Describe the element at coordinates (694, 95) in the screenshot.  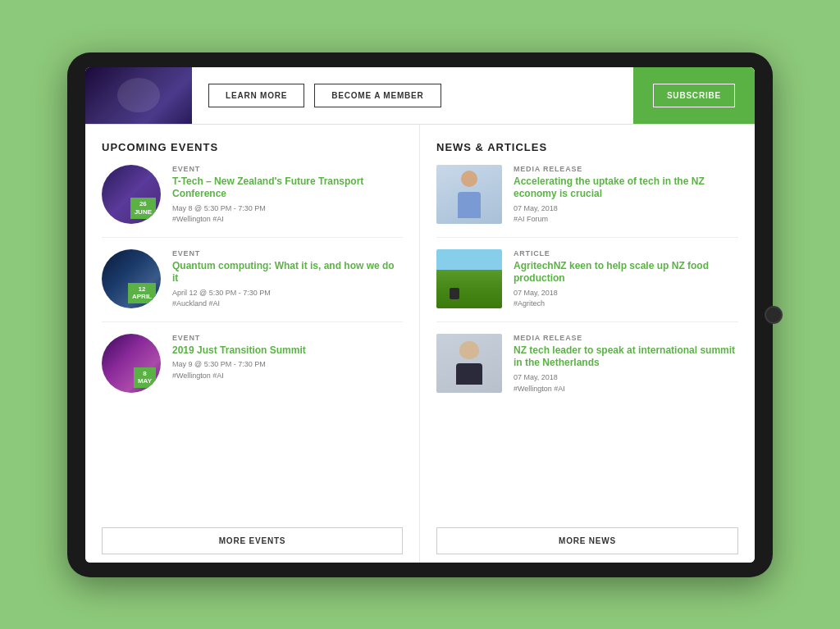
I see `subscribe-button: SUBSCRIBE` at that location.